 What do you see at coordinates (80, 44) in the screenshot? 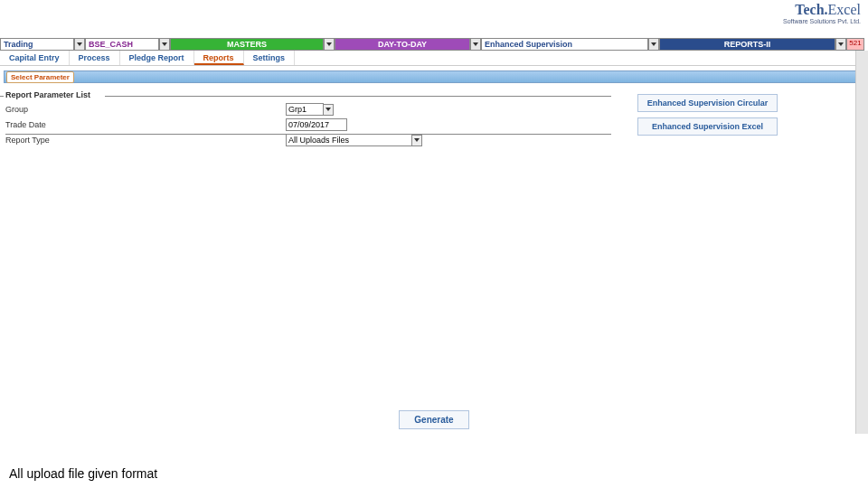
I see `menu-trading-dropdown-icon` at bounding box center [80, 44].